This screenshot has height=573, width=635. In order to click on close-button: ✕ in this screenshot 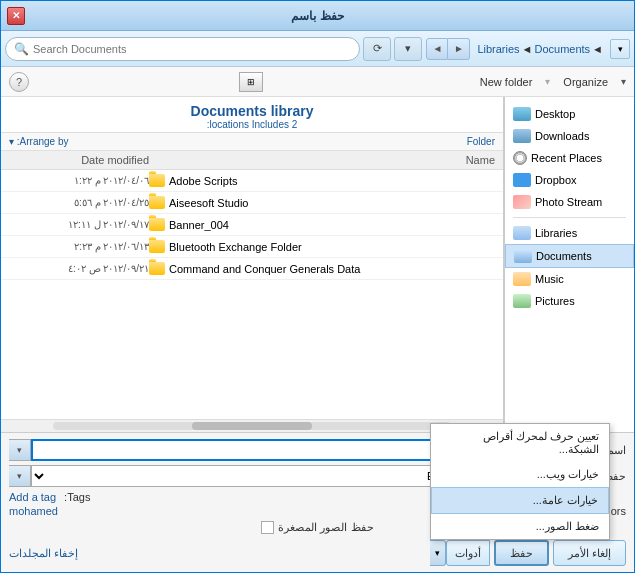, I will do `click(16, 16)`.